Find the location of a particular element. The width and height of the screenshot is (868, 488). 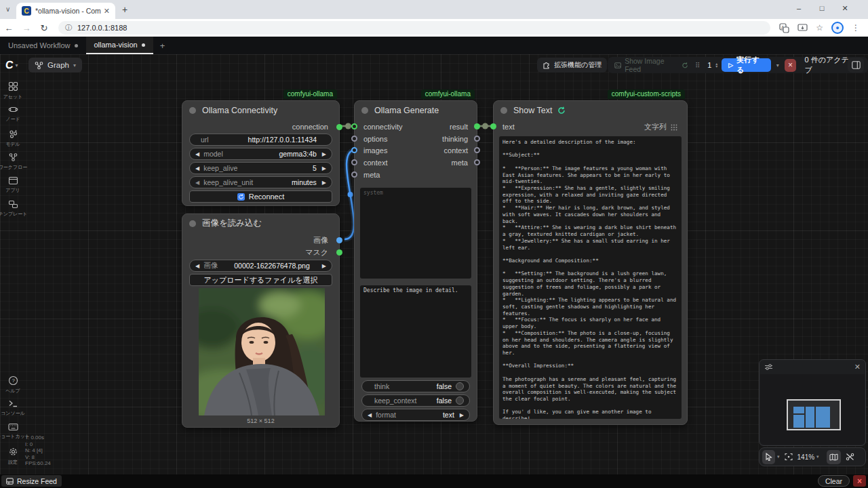

new-tab-button: + is located at coordinates (125, 9).